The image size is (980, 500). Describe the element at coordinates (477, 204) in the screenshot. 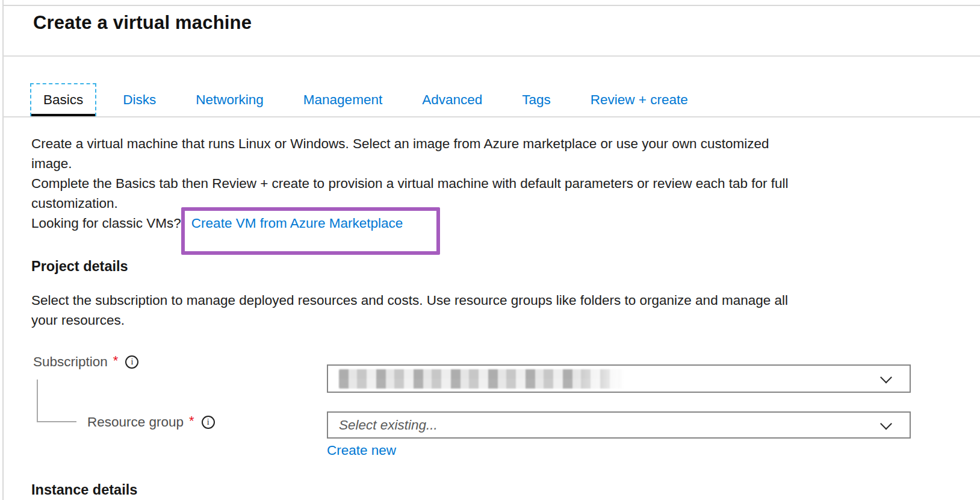

I see `intro-line: customization.` at that location.